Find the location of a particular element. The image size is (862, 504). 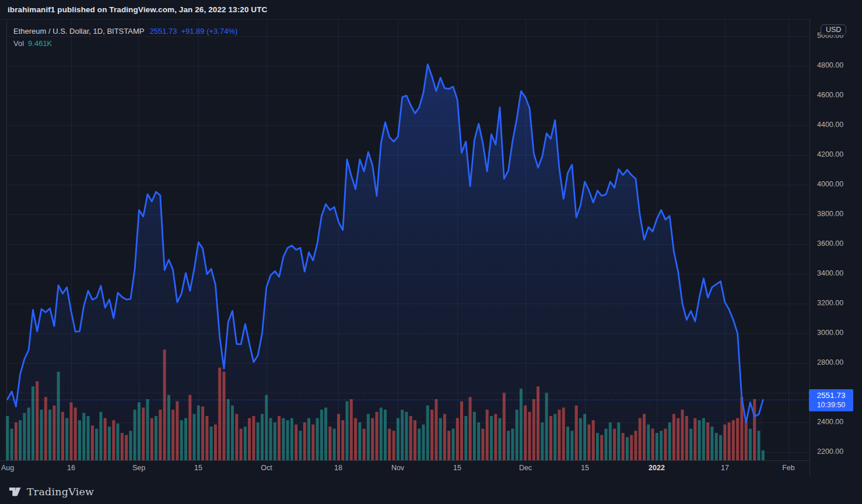

price-scale: USD 2551.73 10:39:50 5000.004800.004600.… is located at coordinates (836, 247).